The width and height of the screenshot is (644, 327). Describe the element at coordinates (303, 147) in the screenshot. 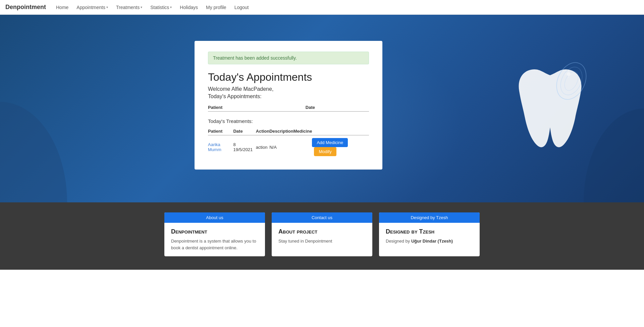

I see `cell-medicine` at that location.